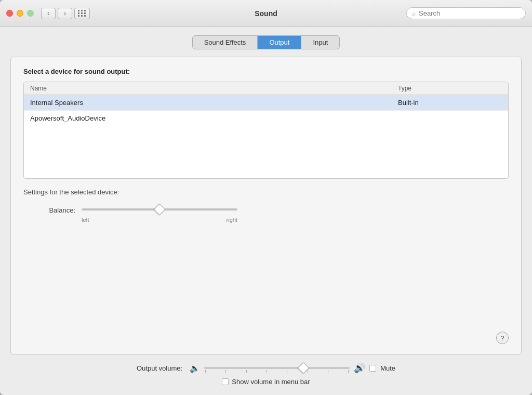 The height and width of the screenshot is (395, 532). Describe the element at coordinates (266, 103) in the screenshot. I see `table-row: Internal Speakers Built-in` at that location.